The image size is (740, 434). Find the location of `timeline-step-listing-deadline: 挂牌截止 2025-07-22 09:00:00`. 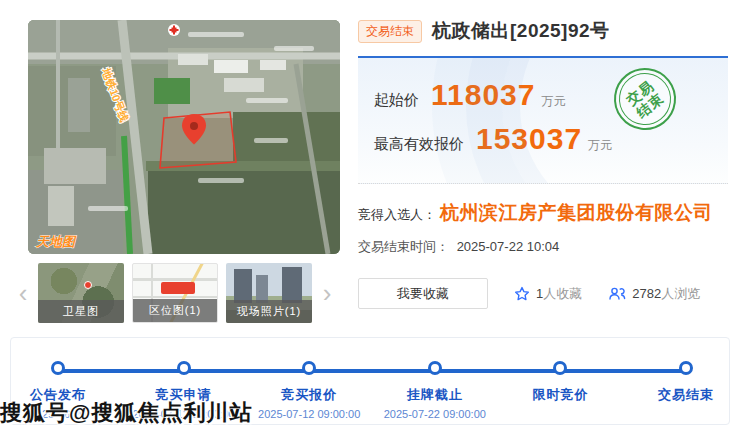

timeline-step-listing-deadline: 挂牌截止 2025-07-22 09:00:00 is located at coordinates (435, 403).